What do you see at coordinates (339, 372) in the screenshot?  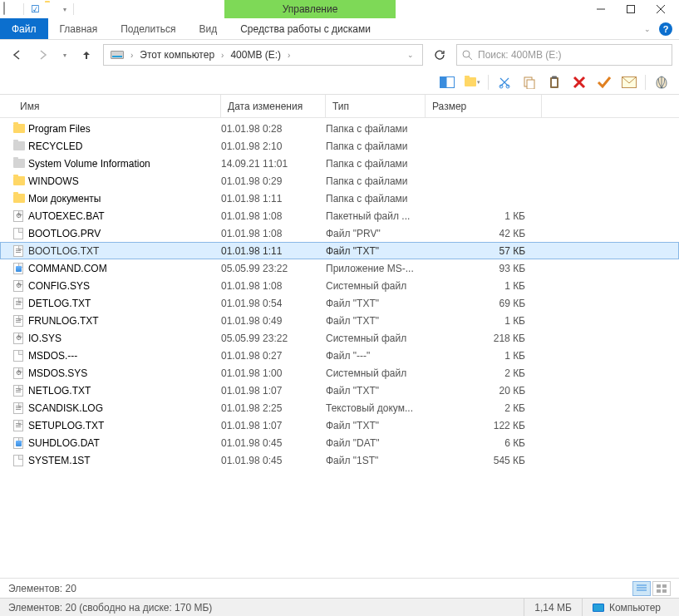 I see `file-row: MSDOS.SYS01.01.98 1:00Системный файл2 КБ` at bounding box center [339, 372].